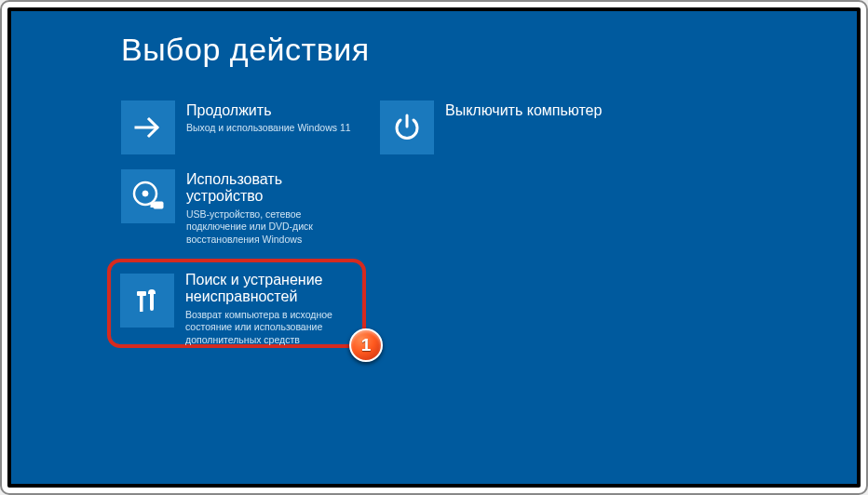 The height and width of the screenshot is (495, 868). I want to click on tile-troubleshoot-title: Поиск и устранение неисправностей, so click(271, 288).